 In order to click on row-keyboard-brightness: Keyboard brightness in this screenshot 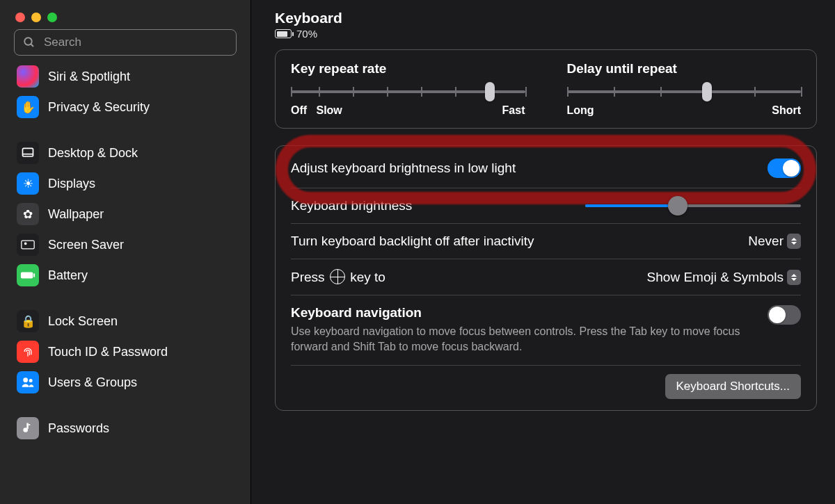, I will do `click(546, 206)`.